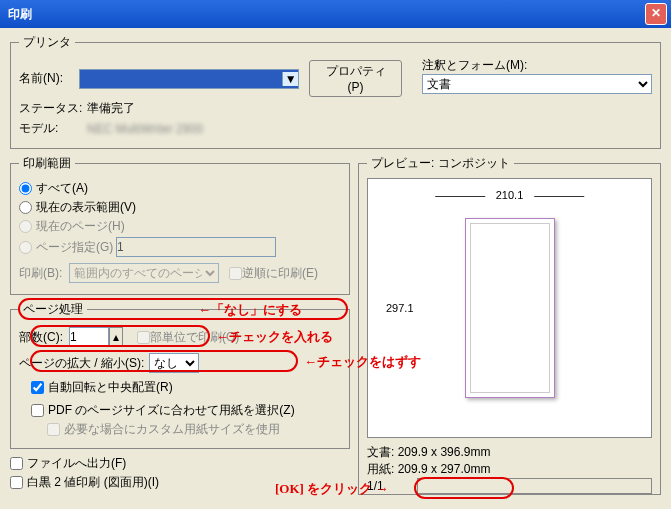 This screenshot has width=671, height=509. Describe the element at coordinates (144, 338) in the screenshot. I see `collate-check` at that location.